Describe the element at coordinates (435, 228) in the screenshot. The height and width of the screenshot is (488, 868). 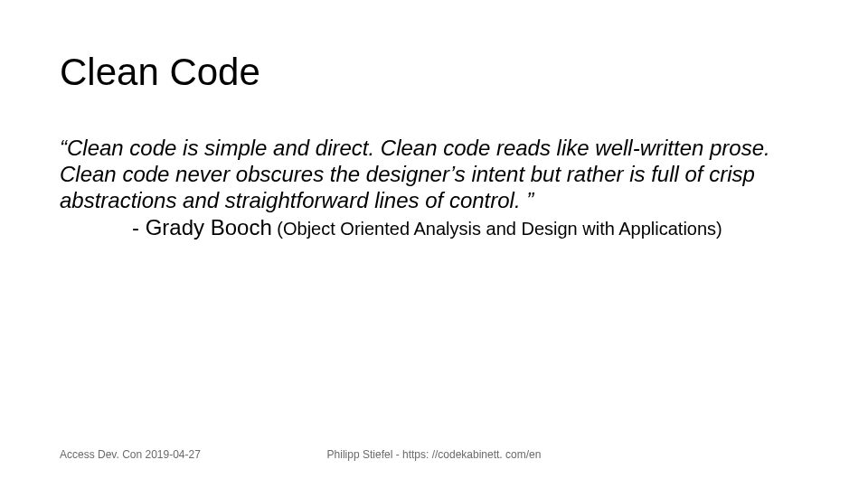
I see `quote-attribution: - Grady Booch (Object Oriented Analysis …` at that location.